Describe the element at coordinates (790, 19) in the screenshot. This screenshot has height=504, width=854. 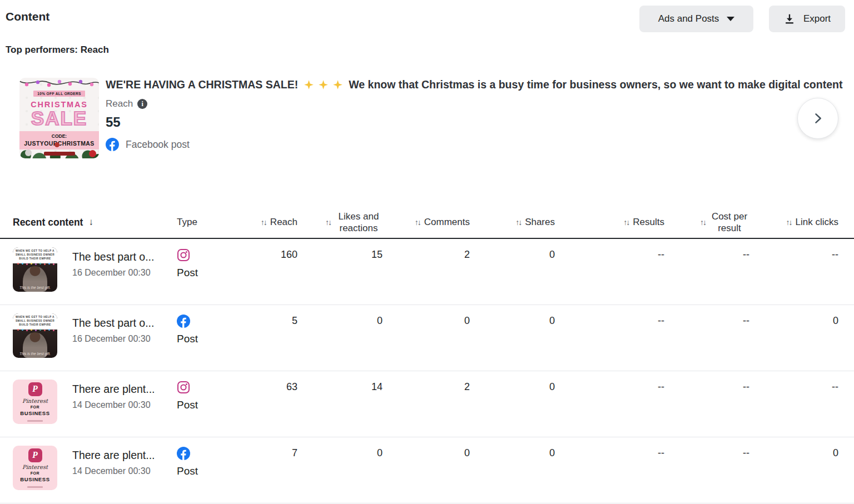
I see `download-icon` at that location.